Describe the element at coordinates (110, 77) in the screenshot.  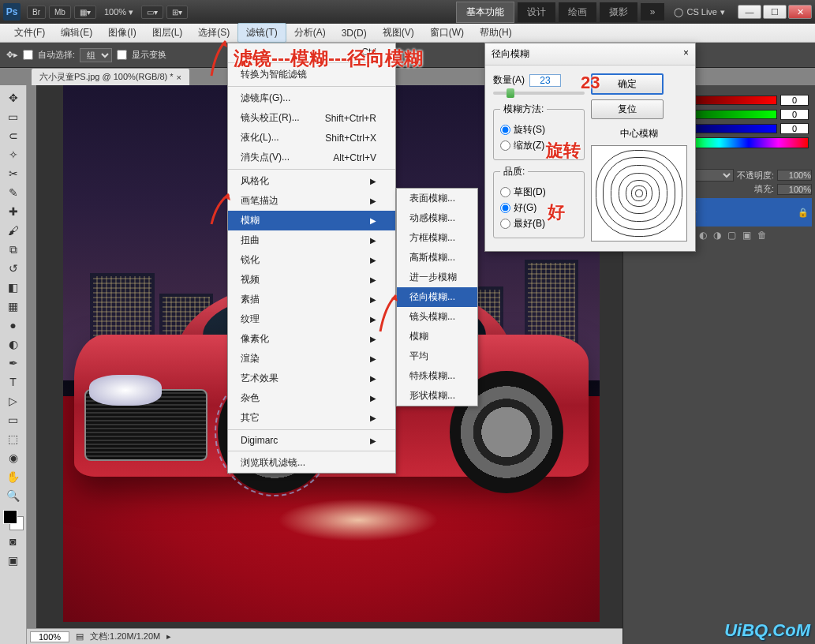
I see `document-tab: 六小灵童PS.jpg @ 100%(RGB/8) * ×` at that location.